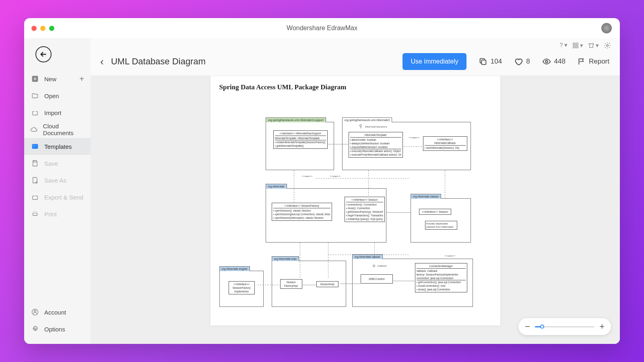 The width and height of the screenshot is (644, 362). What do you see at coordinates (57, 197) in the screenshot?
I see `sidebar-item-export: Export & Send` at bounding box center [57, 197].